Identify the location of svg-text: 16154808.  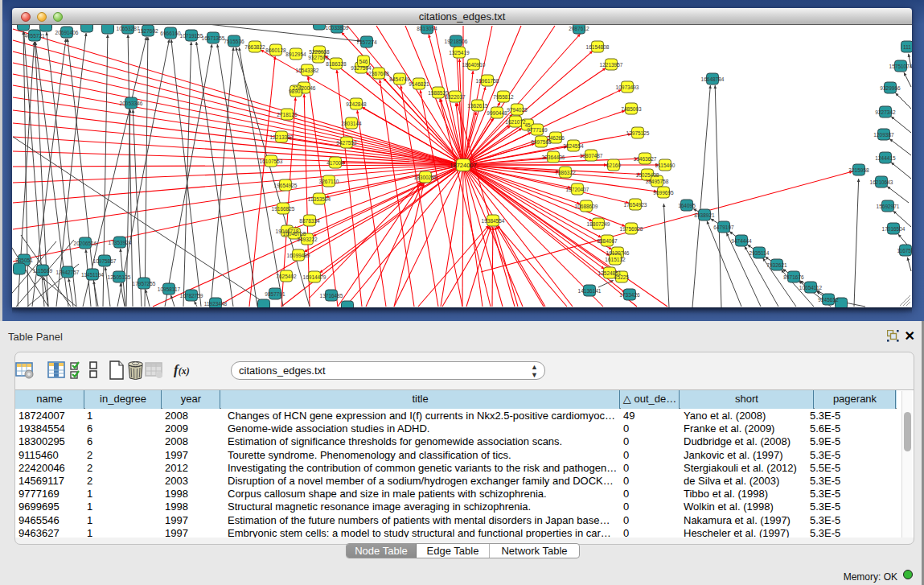
(598, 47).